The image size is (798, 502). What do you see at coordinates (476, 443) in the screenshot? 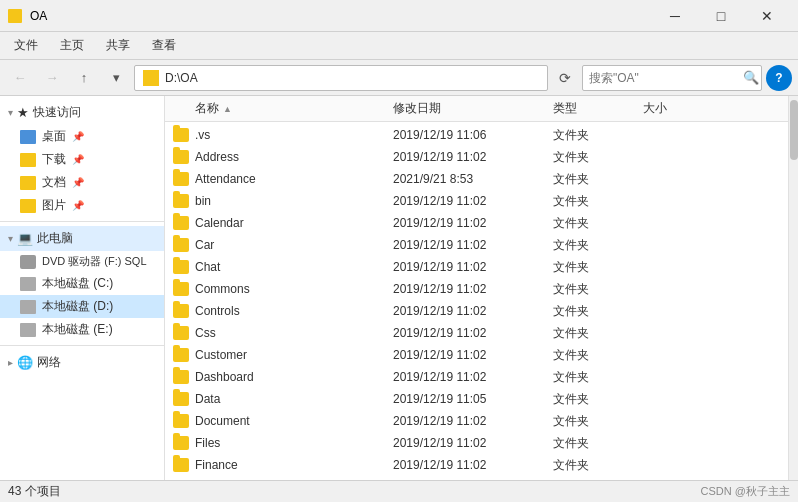
I see `table-row: Files 2019/12/19 11:02 文件夹` at bounding box center [476, 443].